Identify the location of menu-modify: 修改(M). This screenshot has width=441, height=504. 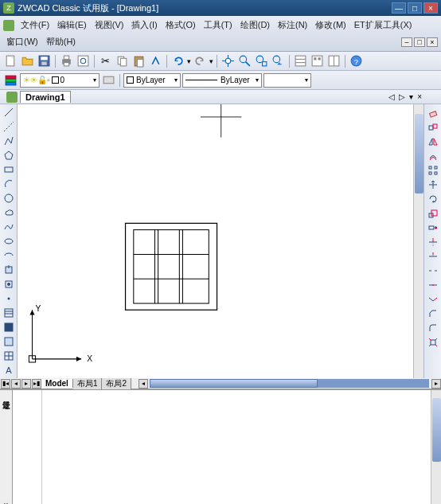
(331, 25).